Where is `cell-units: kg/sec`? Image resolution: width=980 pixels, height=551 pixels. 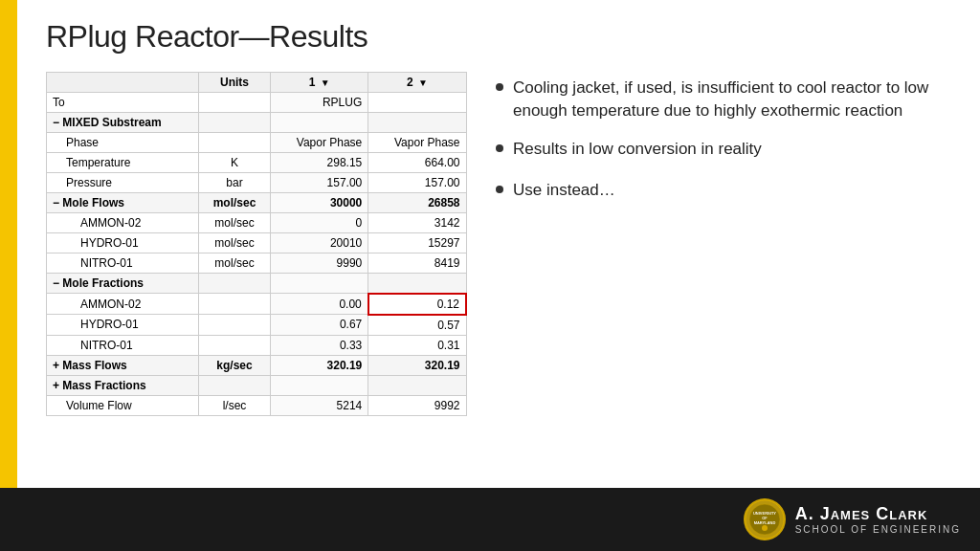
cell-units: kg/sec is located at coordinates (234, 365).